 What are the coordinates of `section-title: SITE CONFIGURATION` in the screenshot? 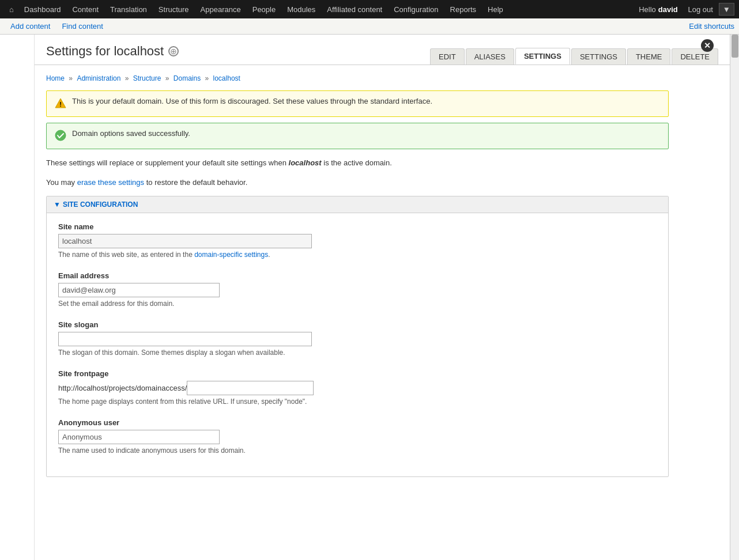 It's located at (100, 205).